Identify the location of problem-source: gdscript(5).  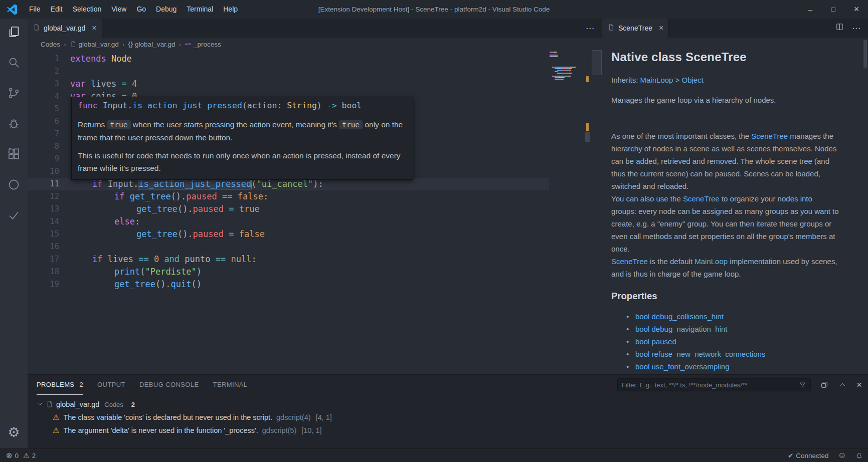
(280, 430).